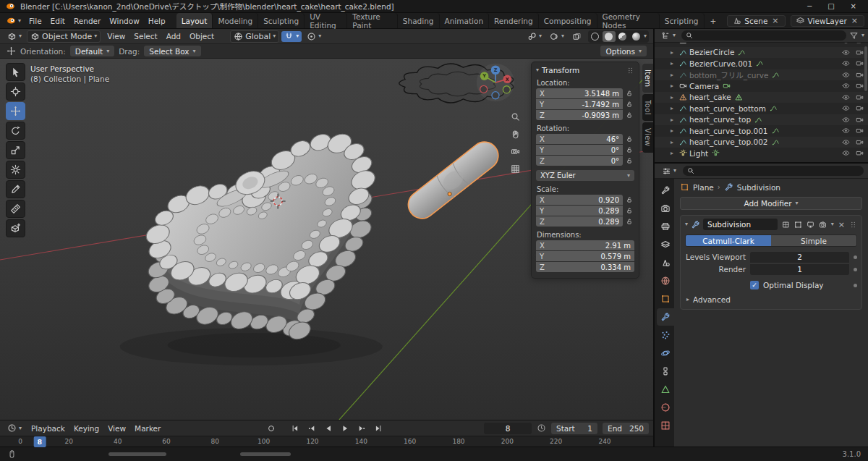  What do you see at coordinates (585, 175) in the screenshot?
I see `rotation-mode-dropdown: XYZ Euler▾` at bounding box center [585, 175].